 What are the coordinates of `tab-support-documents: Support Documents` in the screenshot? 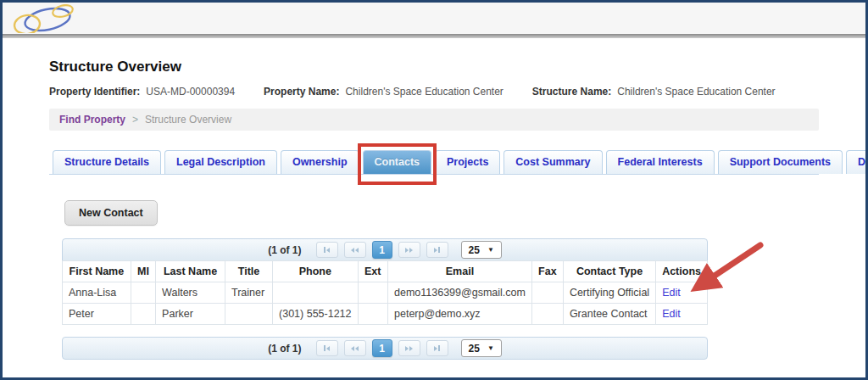 It's located at (780, 162).